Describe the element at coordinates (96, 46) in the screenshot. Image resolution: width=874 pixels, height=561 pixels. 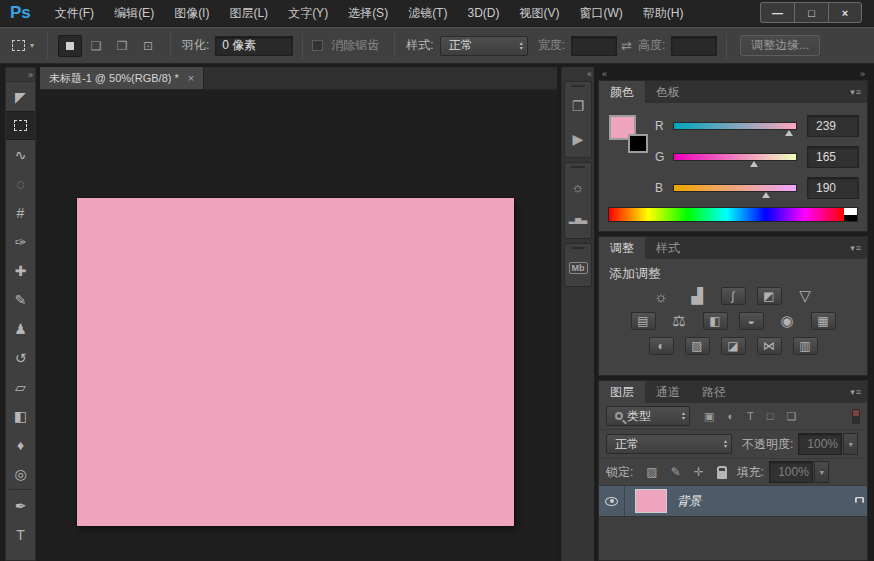
I see `add-to-selection-button: ❏` at that location.